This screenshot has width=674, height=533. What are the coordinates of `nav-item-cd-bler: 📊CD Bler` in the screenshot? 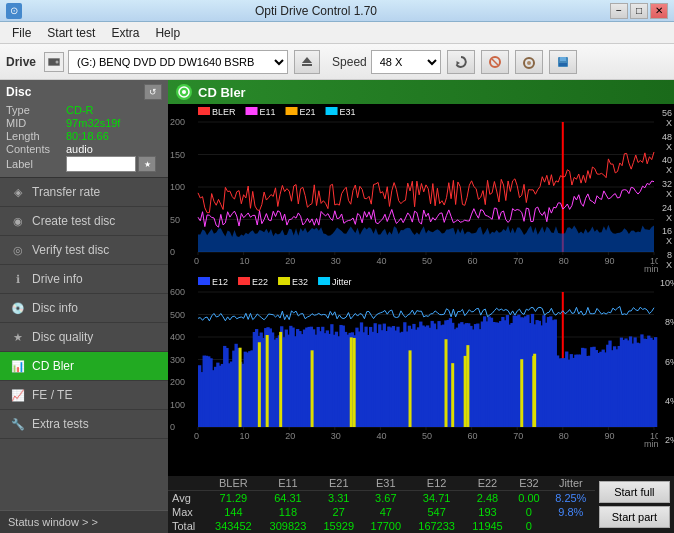 It's located at (84, 366).